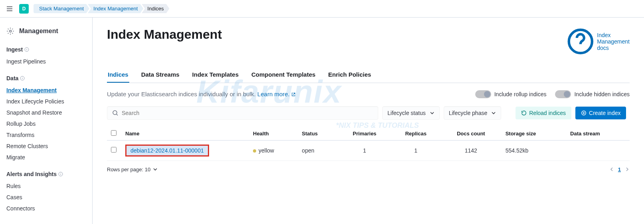 Image resolution: width=644 pixels, height=224 pixels. Describe the element at coordinates (511, 94) in the screenshot. I see `toggle-rollup-indices: ✕ Include rollup indices` at that location.